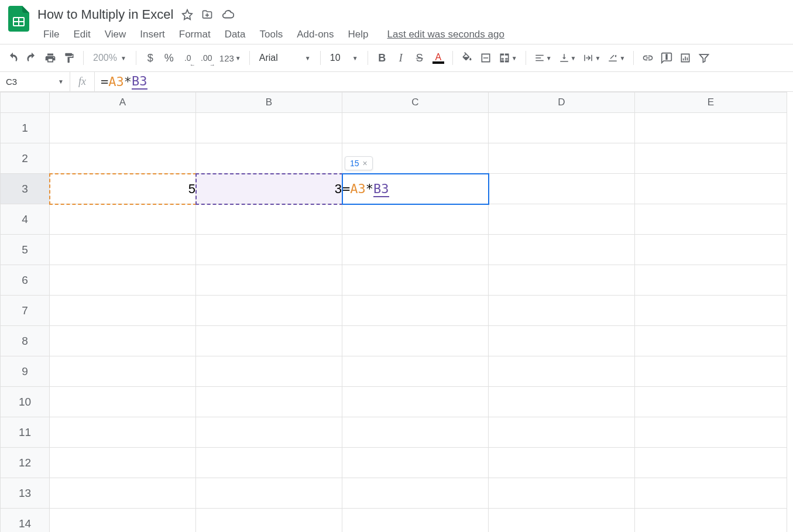 Image resolution: width=793 pixels, height=532 pixels. Describe the element at coordinates (420, 58) in the screenshot. I see `strikethrough-button: S` at that location.